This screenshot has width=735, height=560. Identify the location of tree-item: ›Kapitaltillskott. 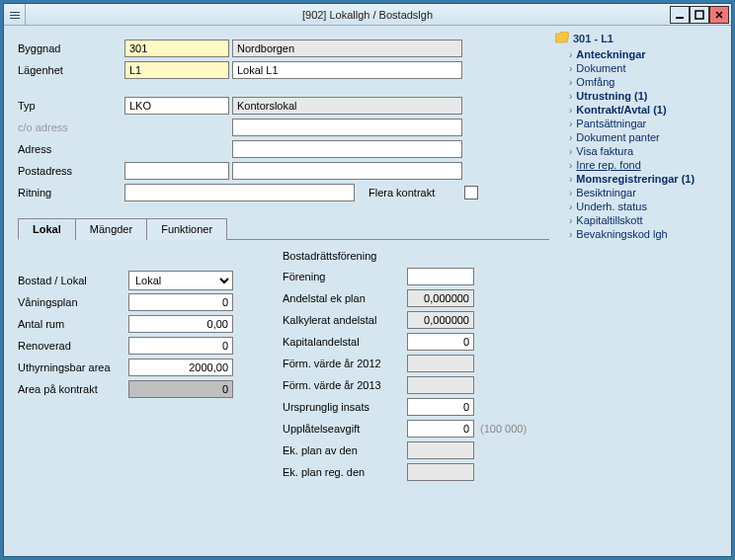
(640, 220).